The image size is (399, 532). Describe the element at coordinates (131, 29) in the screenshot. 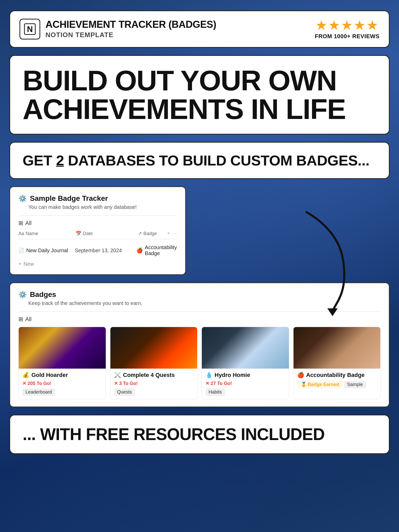

I see `header-text-block: ACHIEVEMENT TRACKER (BADGES) NOTION TEMP…` at that location.